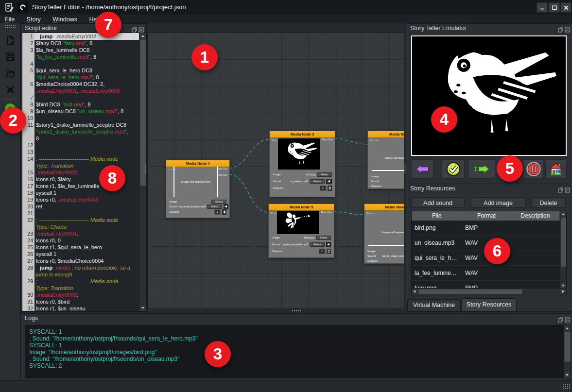 The height and width of the screenshot is (392, 572). What do you see at coordinates (81, 213) in the screenshot?
I see `code-line: 21` at bounding box center [81, 213].